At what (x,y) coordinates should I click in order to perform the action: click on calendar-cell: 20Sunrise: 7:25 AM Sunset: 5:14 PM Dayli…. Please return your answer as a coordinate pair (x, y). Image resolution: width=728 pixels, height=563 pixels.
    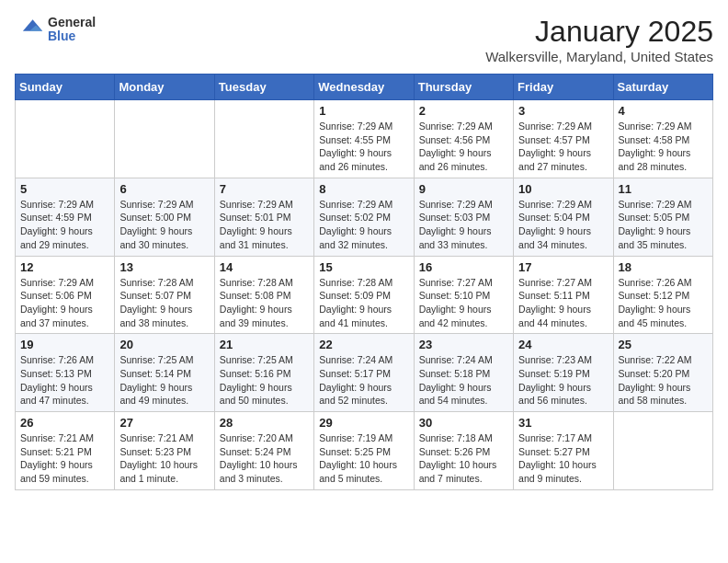
    Looking at the image, I should click on (165, 373).